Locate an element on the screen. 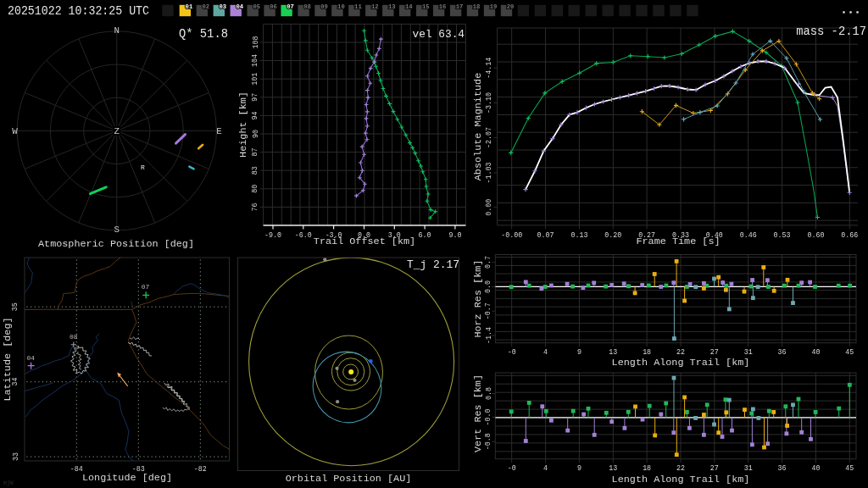  svg-text: 20251022 10:32:25 UTC is located at coordinates (78, 12).